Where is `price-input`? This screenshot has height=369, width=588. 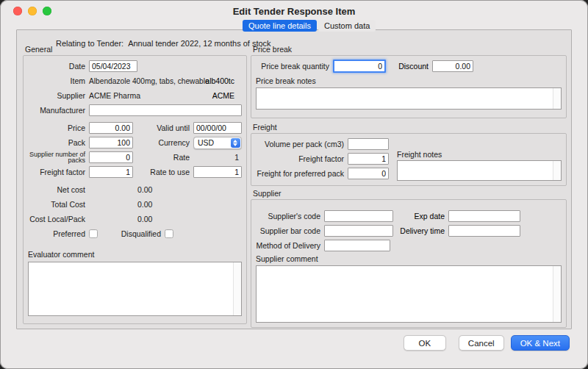 price-input is located at coordinates (111, 128).